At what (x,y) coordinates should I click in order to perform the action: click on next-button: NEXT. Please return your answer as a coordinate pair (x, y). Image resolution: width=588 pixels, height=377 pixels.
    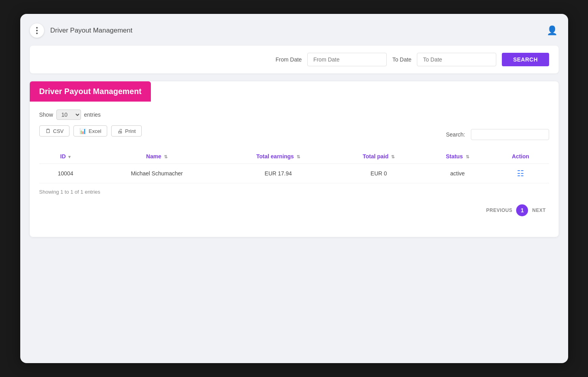
    Looking at the image, I should click on (539, 210).